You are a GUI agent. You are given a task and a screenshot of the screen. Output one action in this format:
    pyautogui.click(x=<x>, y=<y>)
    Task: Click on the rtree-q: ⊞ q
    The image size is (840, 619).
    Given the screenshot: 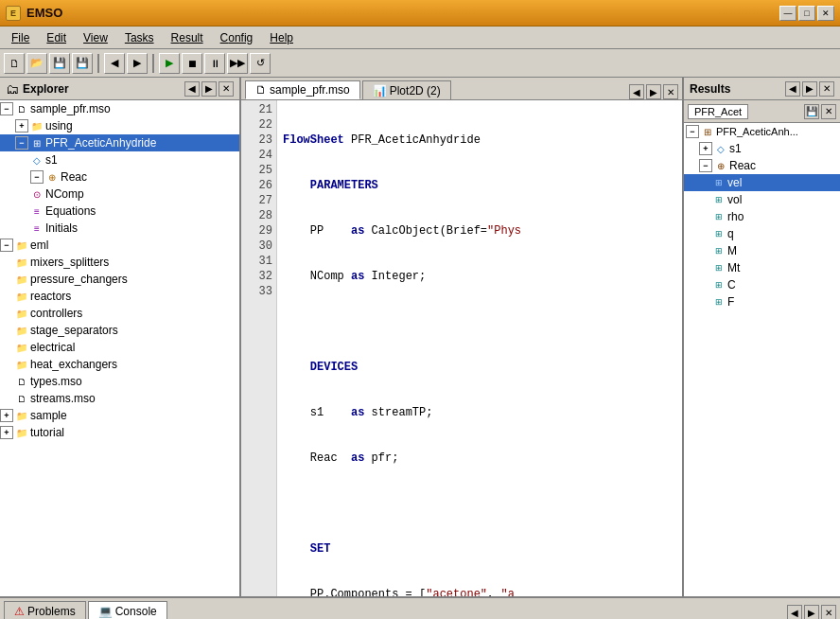 What is the action you would take?
    pyautogui.click(x=762, y=234)
    